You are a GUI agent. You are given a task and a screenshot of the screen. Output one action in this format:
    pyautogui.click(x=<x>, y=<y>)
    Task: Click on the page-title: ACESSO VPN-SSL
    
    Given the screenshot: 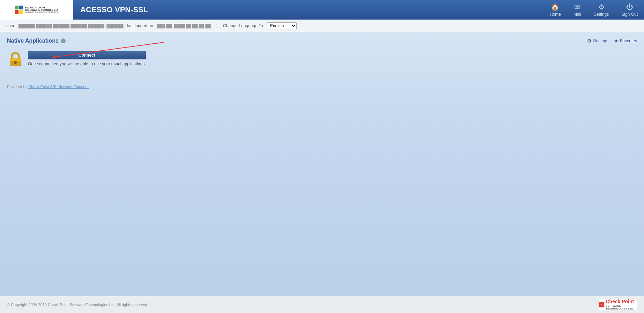 What is the action you would take?
    pyautogui.click(x=309, y=10)
    